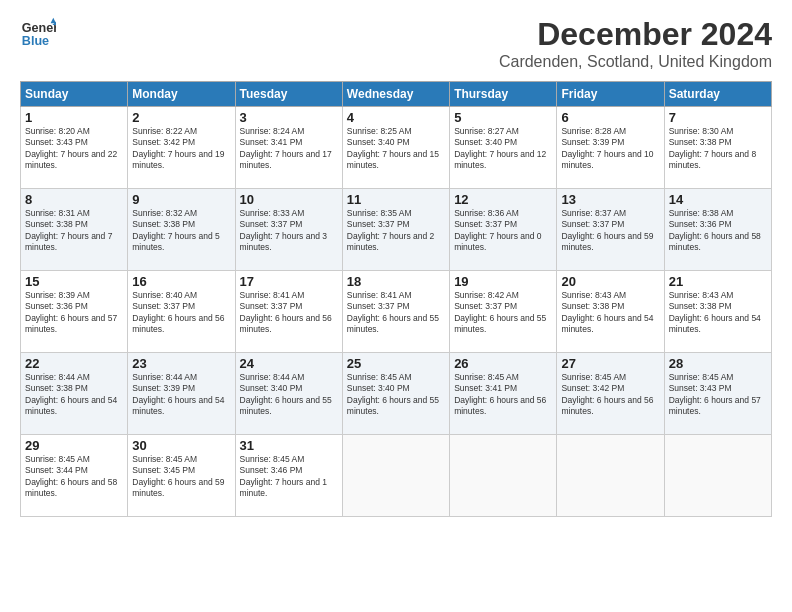  I want to click on day-number: 2, so click(181, 118).